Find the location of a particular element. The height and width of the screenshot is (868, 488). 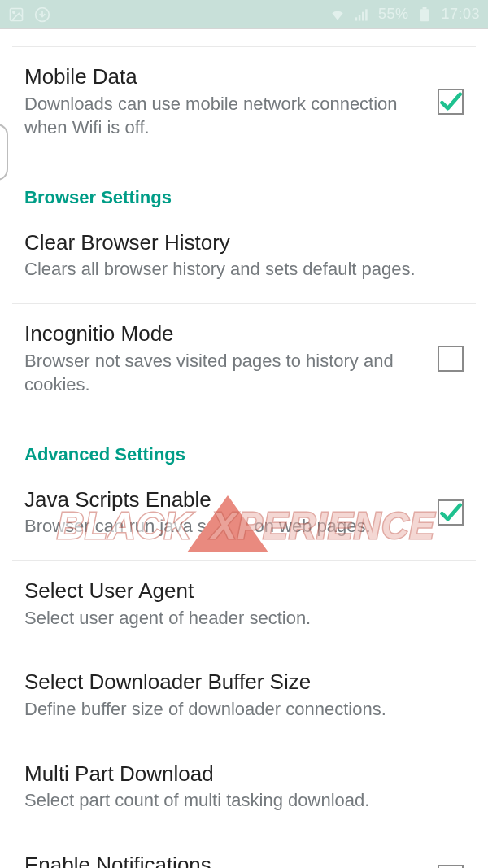

section-advanced-settings: Advanced Settings is located at coordinates (244, 445).